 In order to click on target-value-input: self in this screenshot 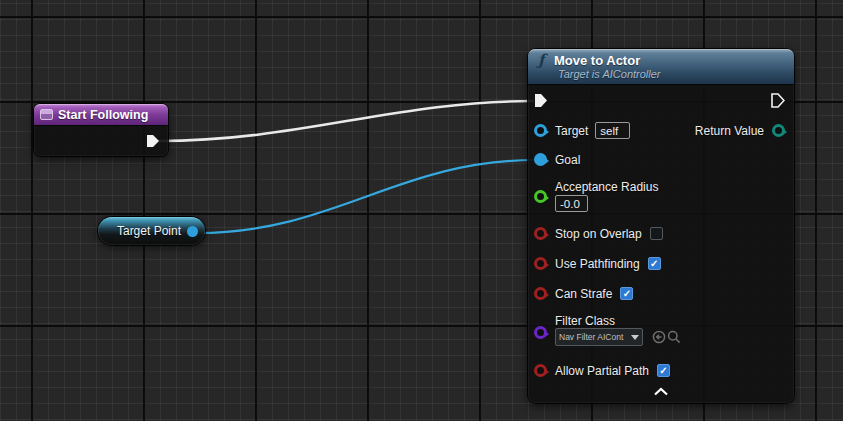, I will do `click(612, 130)`.